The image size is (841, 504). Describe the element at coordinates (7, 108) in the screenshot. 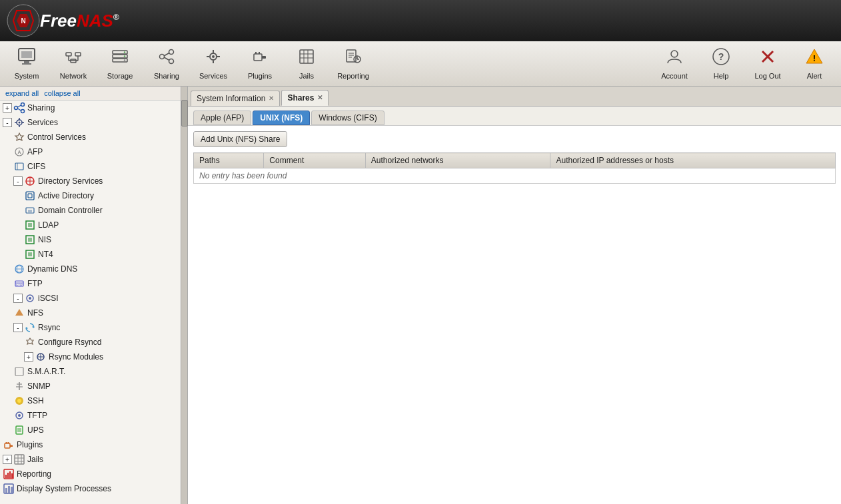

I see `sharing-toggle: +` at that location.